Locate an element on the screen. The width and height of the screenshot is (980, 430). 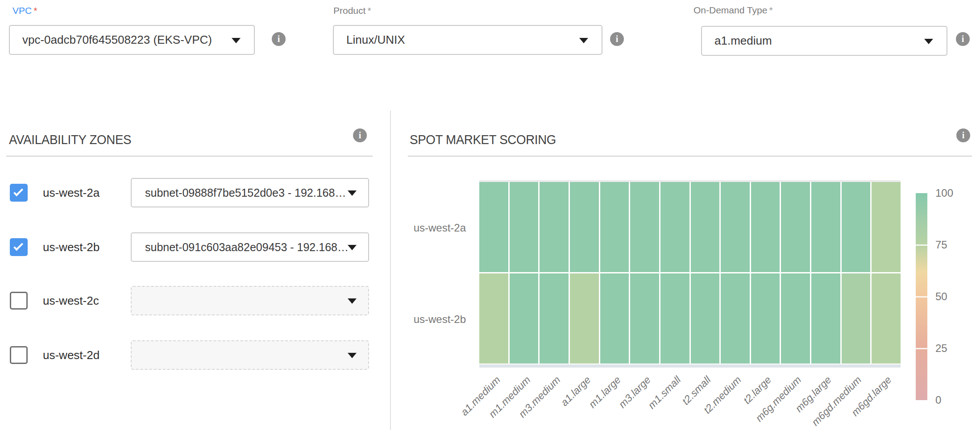
legend-tick-label: 50 is located at coordinates (942, 297).